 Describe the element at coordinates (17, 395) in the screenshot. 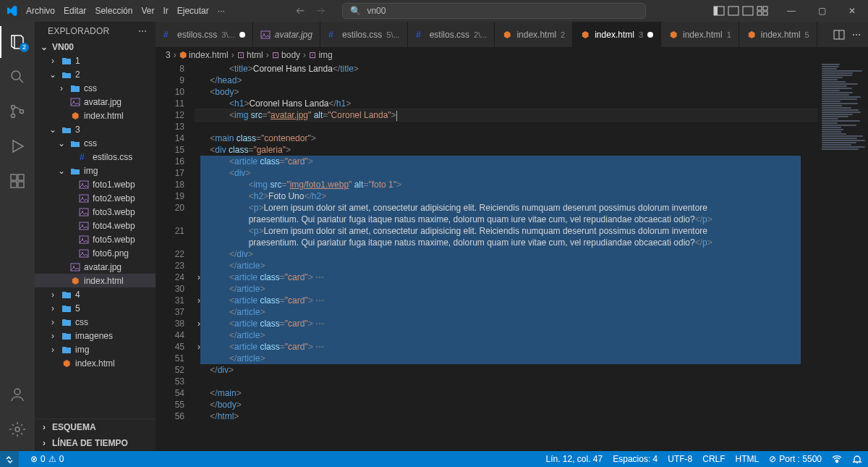

I see `activity-account` at that location.